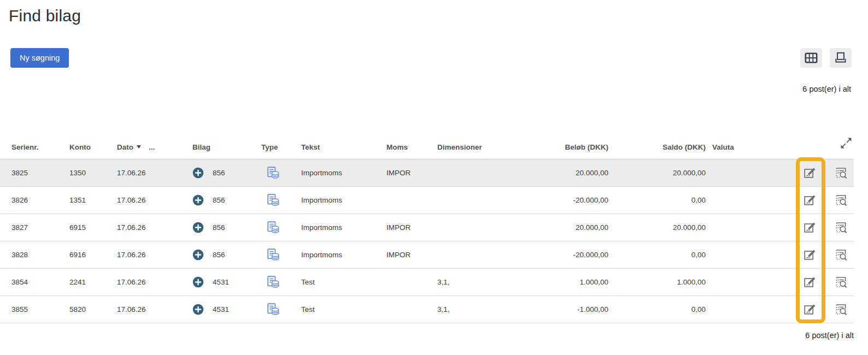  What do you see at coordinates (561, 310) in the screenshot?
I see `cell-belob: -1.000,00` at bounding box center [561, 310].